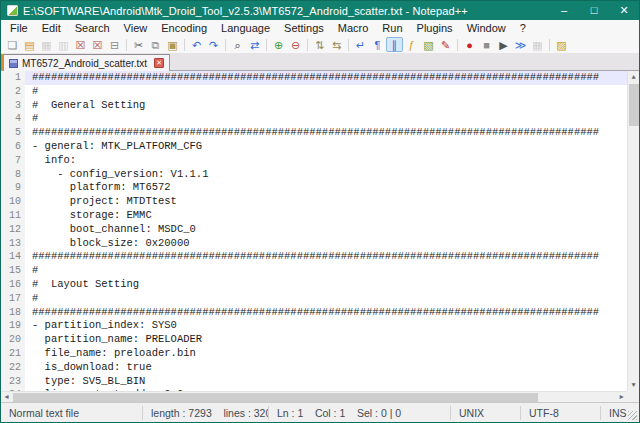 This screenshot has width=640, height=423. What do you see at coordinates (470, 44) in the screenshot?
I see `record-macro-icon: ●` at bounding box center [470, 44].